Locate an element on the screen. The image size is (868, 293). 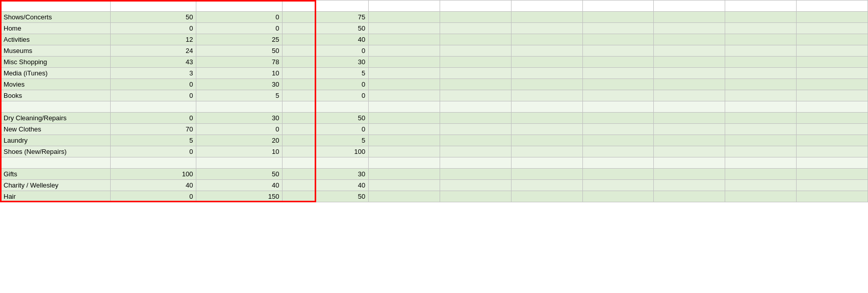
feb-value: 78 is located at coordinates (240, 62).